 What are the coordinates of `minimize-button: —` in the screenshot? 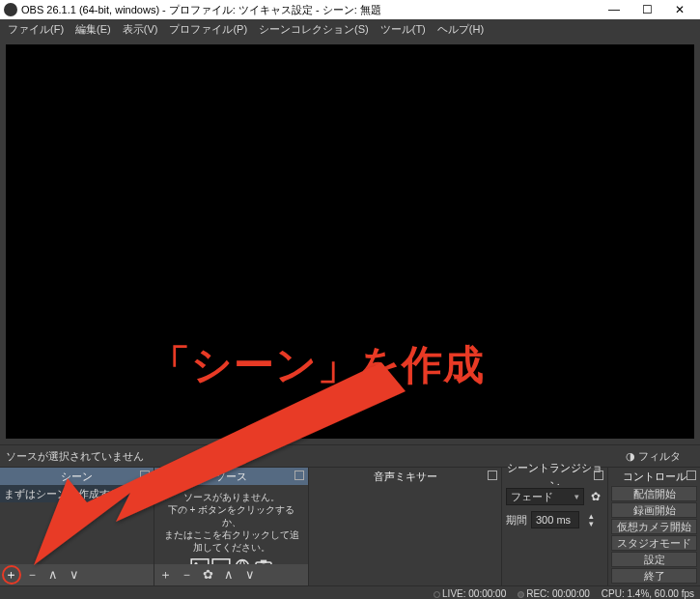 It's located at (614, 10).